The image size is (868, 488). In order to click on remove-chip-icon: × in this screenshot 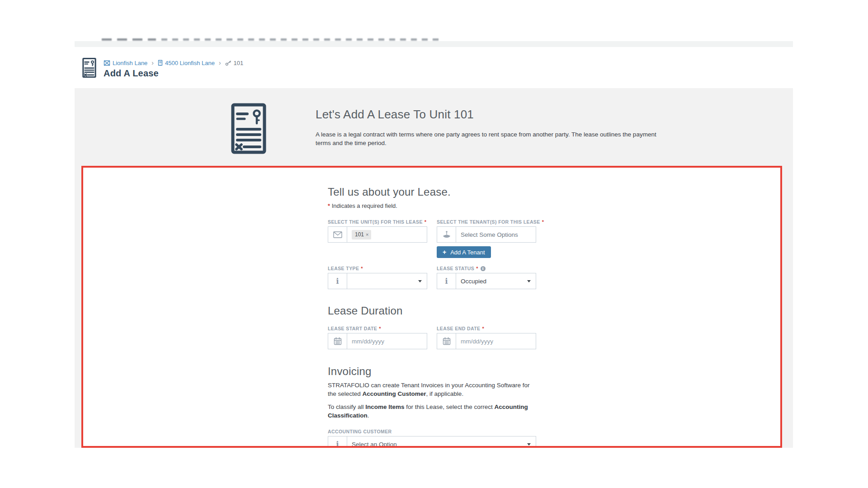, I will do `click(367, 235)`.